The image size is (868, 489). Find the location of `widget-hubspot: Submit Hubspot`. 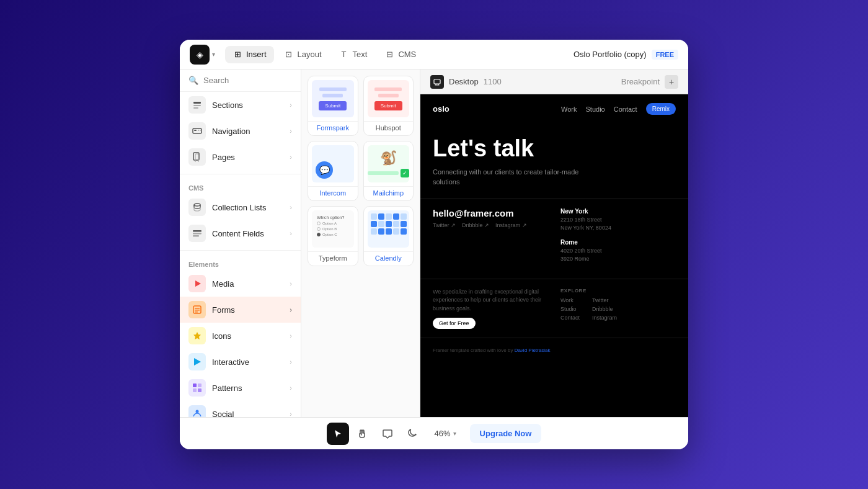

widget-hubspot: Submit Hubspot is located at coordinates (389, 105).